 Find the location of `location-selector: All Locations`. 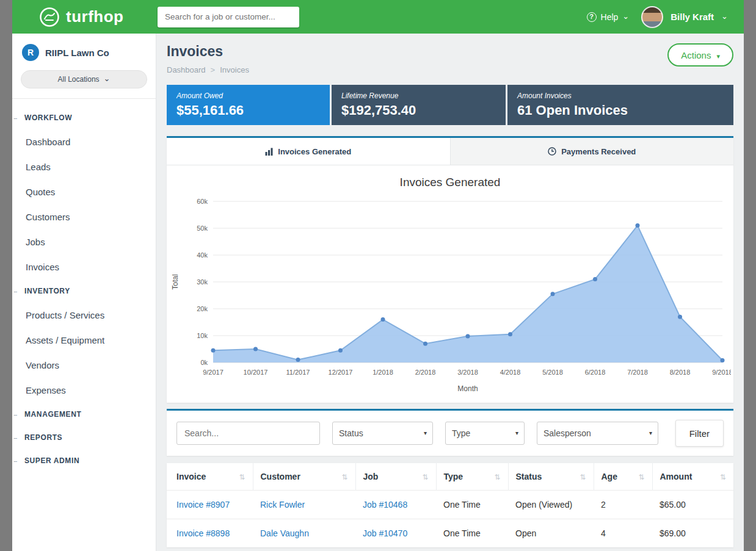

location-selector: All Locations is located at coordinates (84, 79).